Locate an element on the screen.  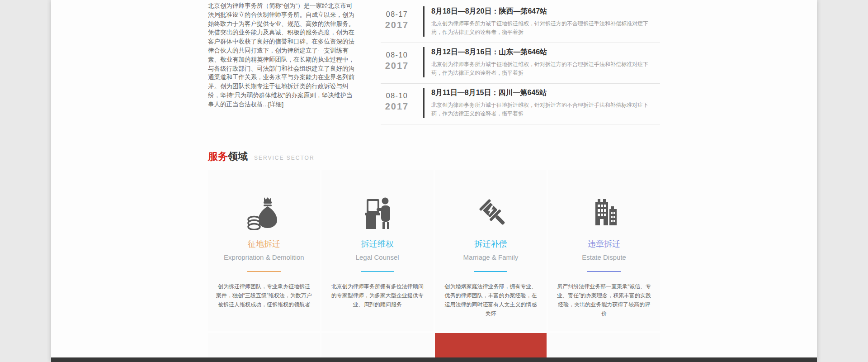
section-subtitle: SERVICE SECTOR is located at coordinates (284, 158).